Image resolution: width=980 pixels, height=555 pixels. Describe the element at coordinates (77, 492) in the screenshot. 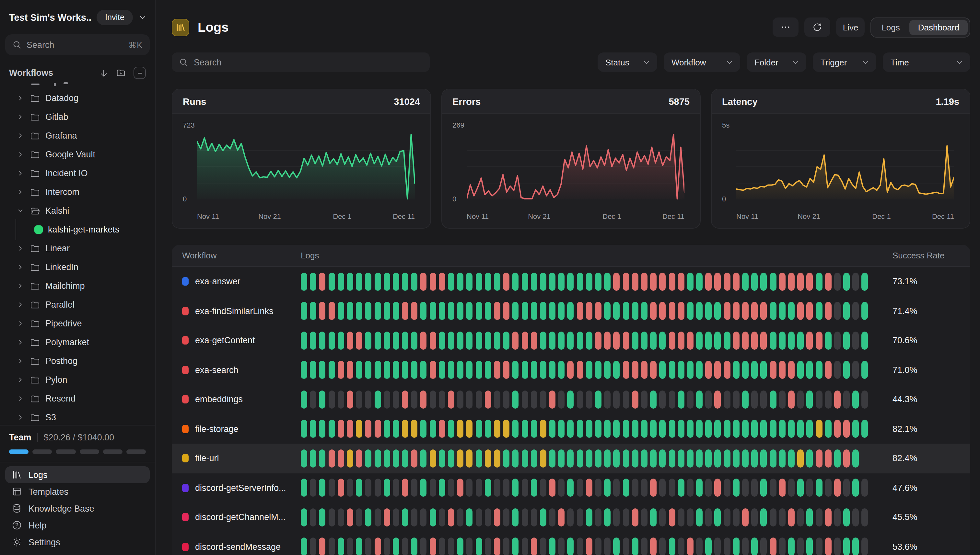

I see `sidebar-item-templates: Templates` at that location.